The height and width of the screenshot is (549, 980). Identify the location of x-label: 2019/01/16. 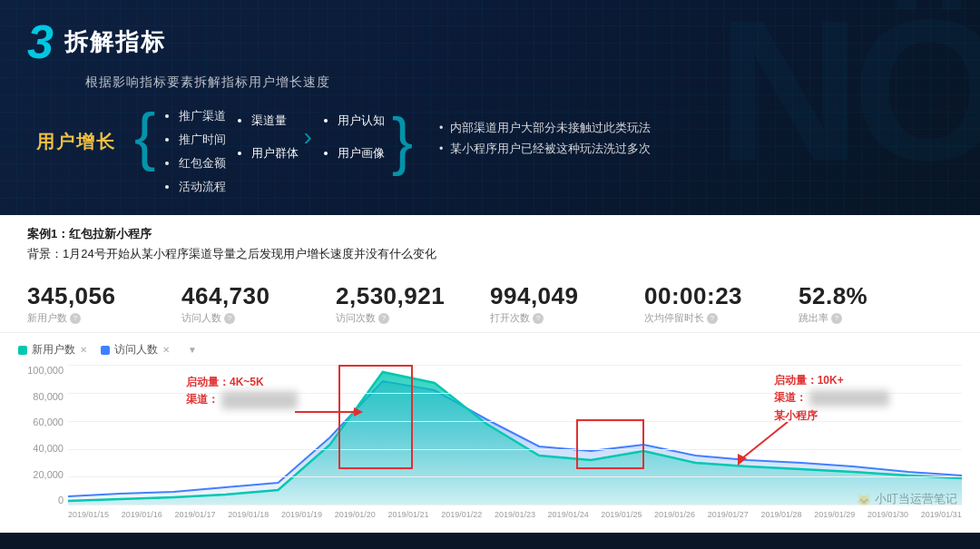
(142, 515).